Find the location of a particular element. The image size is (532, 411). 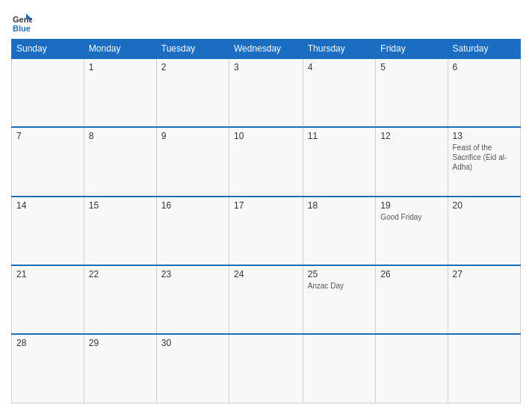

weekday-header-thursday: Thursday is located at coordinates (339, 49).